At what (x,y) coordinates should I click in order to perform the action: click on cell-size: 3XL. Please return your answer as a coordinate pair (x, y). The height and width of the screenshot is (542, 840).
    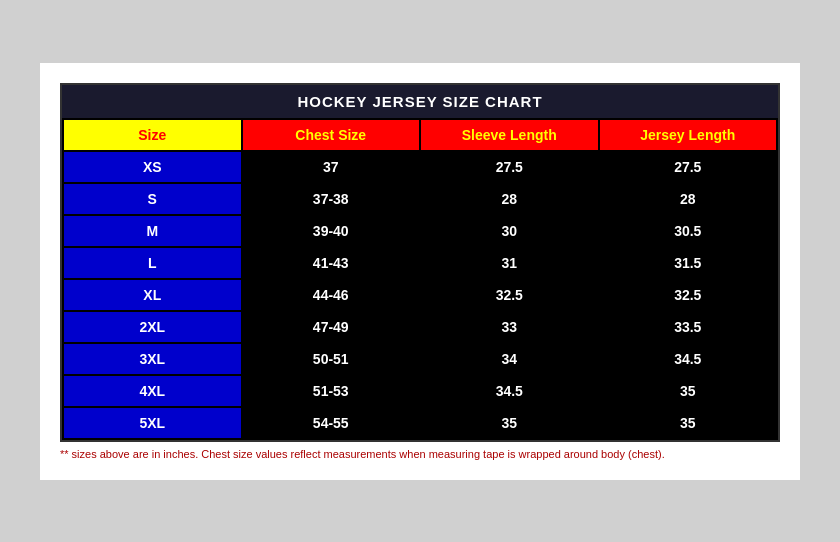
    Looking at the image, I should click on (152, 359).